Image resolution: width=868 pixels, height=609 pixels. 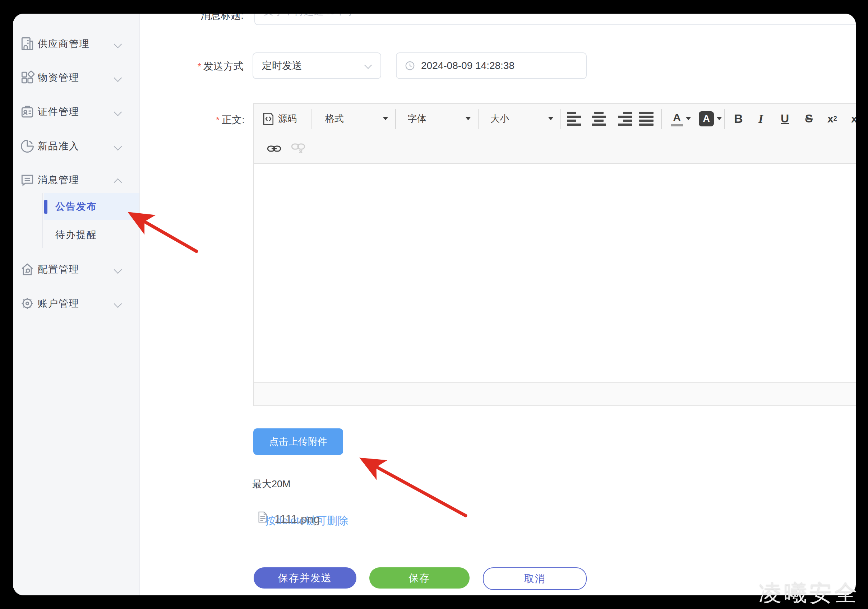 What do you see at coordinates (199, 66) in the screenshot?
I see `send-method-label: *发送方式` at bounding box center [199, 66].